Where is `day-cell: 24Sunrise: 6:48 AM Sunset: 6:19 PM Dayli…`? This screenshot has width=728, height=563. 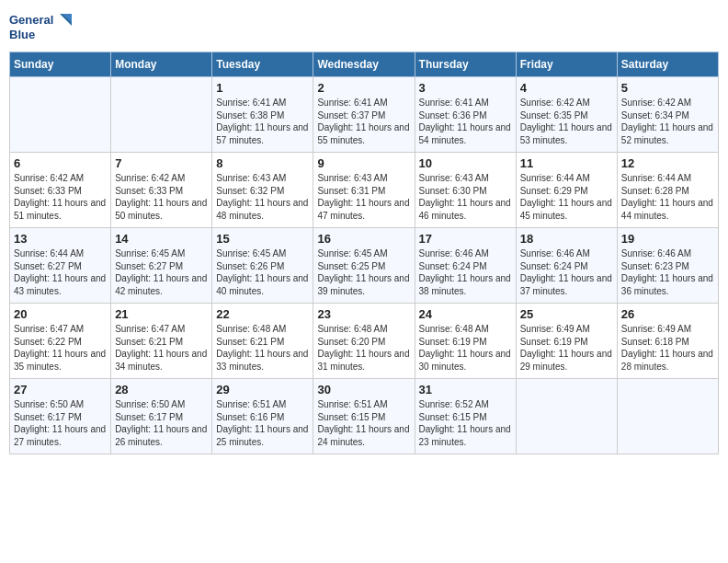
day-cell: 24Sunrise: 6:48 AM Sunset: 6:19 PM Dayli… is located at coordinates (465, 341).